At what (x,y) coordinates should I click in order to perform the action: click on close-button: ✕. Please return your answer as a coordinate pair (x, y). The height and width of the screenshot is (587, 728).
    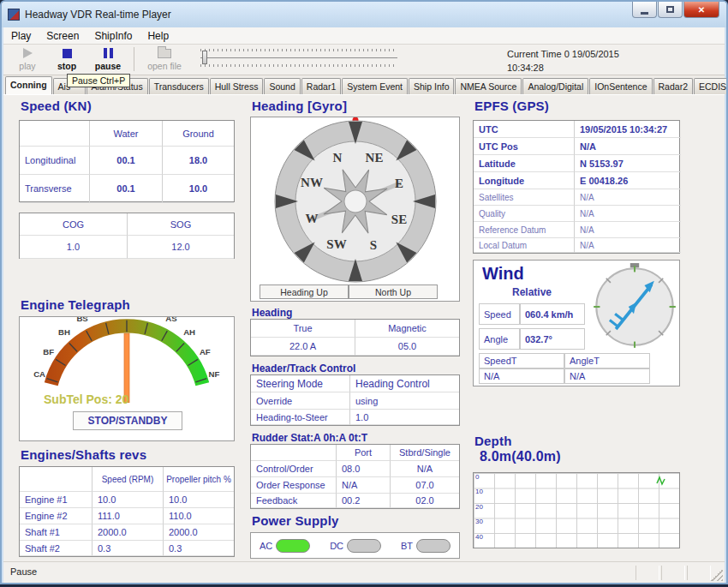
    Looking at the image, I should click on (701, 10).